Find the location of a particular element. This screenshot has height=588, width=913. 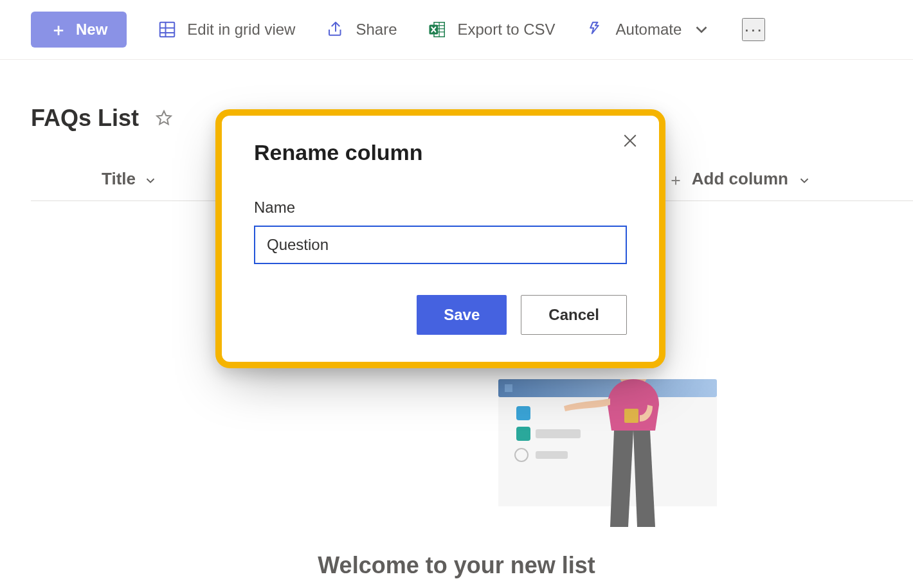

save-button: Save is located at coordinates (462, 315).